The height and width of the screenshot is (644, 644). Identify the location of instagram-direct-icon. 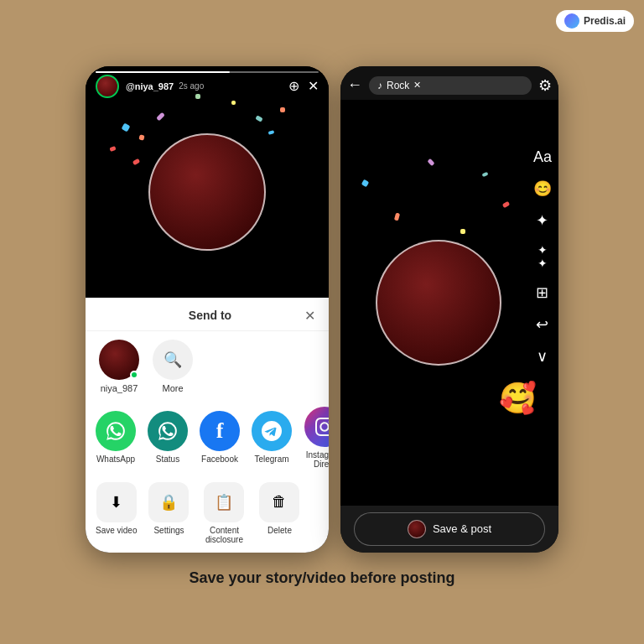
(317, 427).